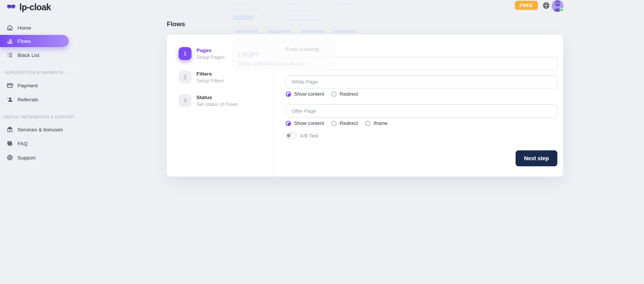 Image resolution: width=644 pixels, height=284 pixels. I want to click on sidebar-item-label: Flows, so click(24, 41).